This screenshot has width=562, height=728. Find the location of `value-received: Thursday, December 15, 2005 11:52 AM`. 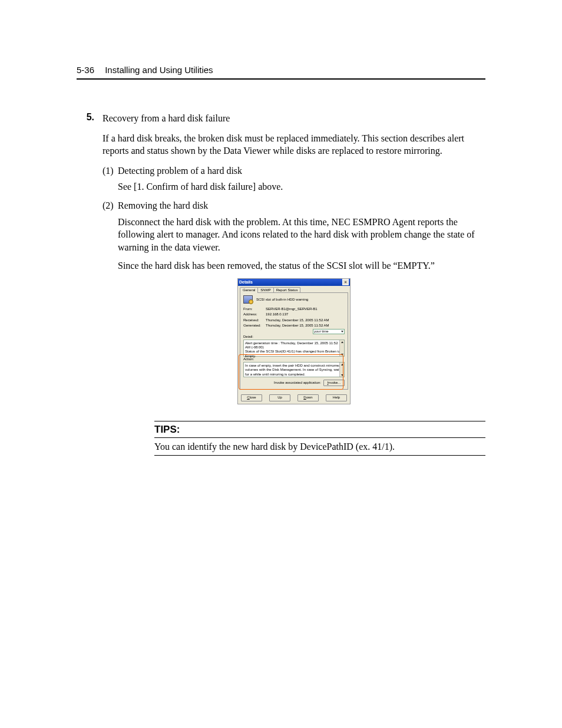

value-received: Thursday, December 15, 2005 11:52 AM is located at coordinates (305, 321).